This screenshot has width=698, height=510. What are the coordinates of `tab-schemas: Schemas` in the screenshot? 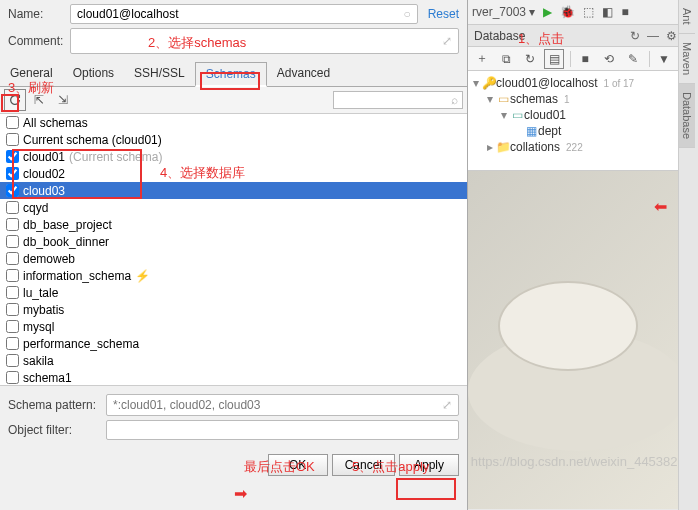 It's located at (231, 74).